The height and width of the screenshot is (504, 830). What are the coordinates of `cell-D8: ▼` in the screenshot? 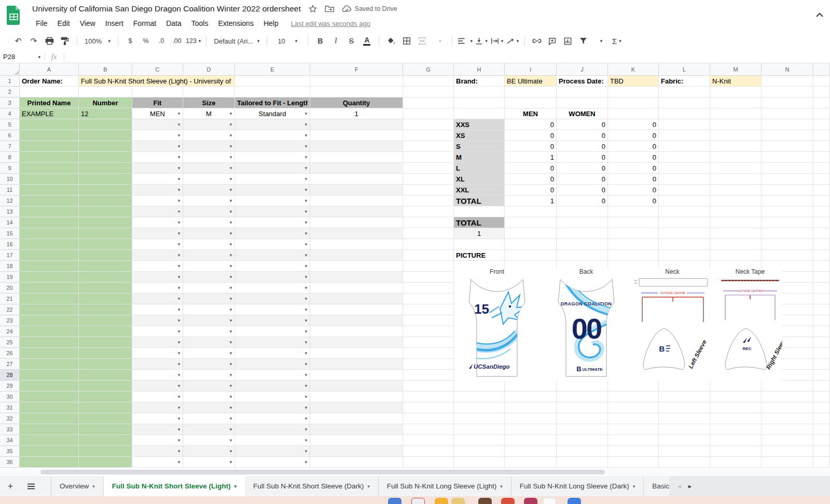 It's located at (209, 158).